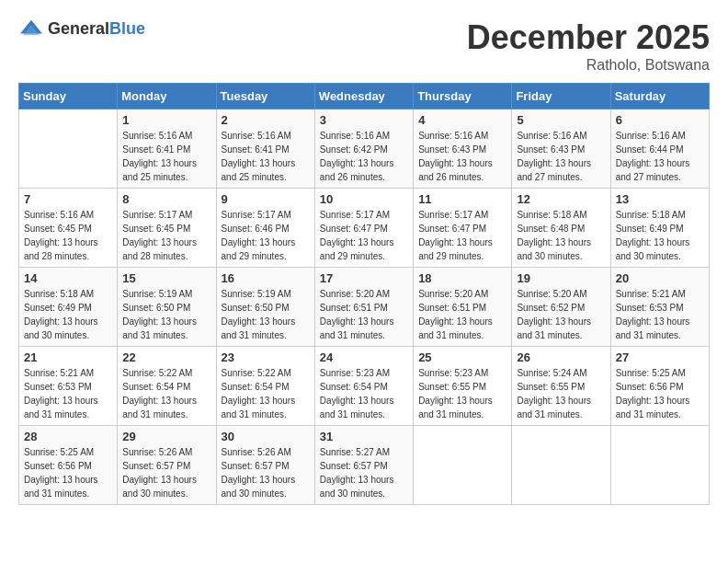 The width and height of the screenshot is (728, 563). What do you see at coordinates (561, 236) in the screenshot?
I see `day-info: Sunrise: 5:18 AM Sunset: 6:48 PM Dayligh…` at bounding box center [561, 236].